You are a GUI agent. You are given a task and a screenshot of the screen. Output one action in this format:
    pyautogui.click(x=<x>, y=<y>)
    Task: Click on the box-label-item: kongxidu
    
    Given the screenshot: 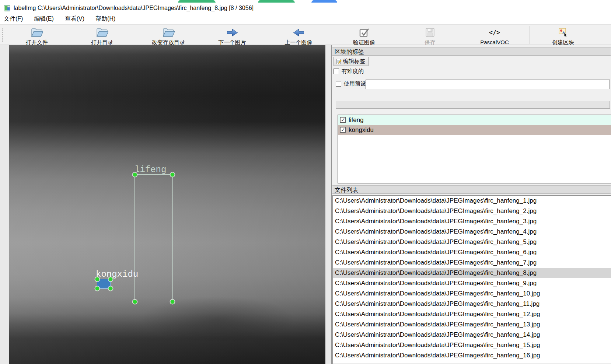 What is the action you would take?
    pyautogui.click(x=475, y=130)
    